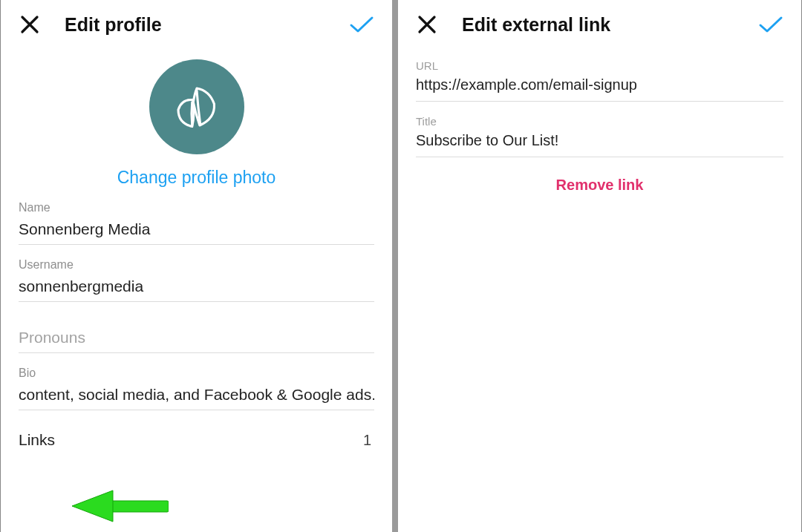  Describe the element at coordinates (196, 398) in the screenshot. I see `bio-input` at that location.